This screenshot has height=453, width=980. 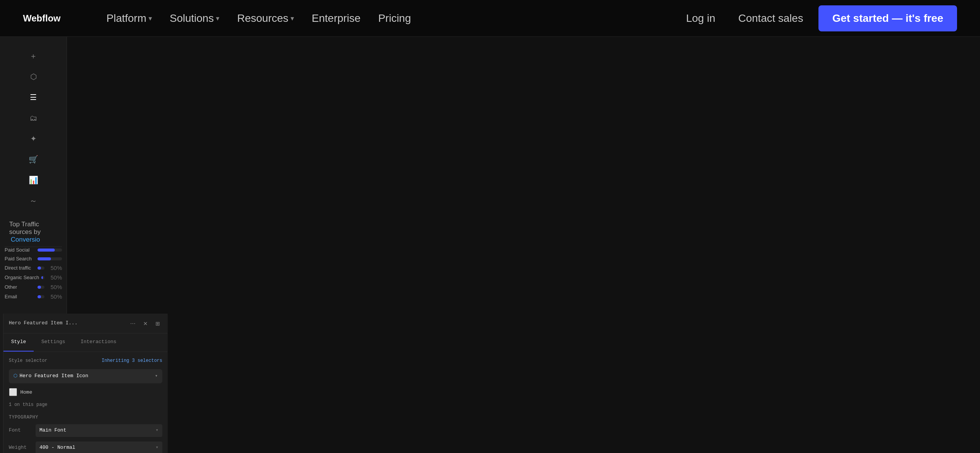 I want to click on selected-element-name: Hero Featured Item Icon, so click(x=54, y=376).